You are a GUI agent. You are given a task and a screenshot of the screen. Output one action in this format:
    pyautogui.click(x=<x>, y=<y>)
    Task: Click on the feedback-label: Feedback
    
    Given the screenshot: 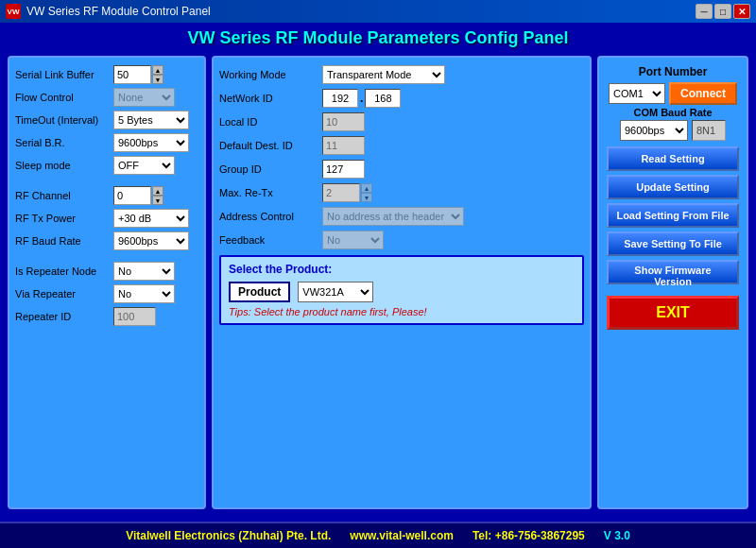 What is the action you would take?
    pyautogui.click(x=268, y=240)
    